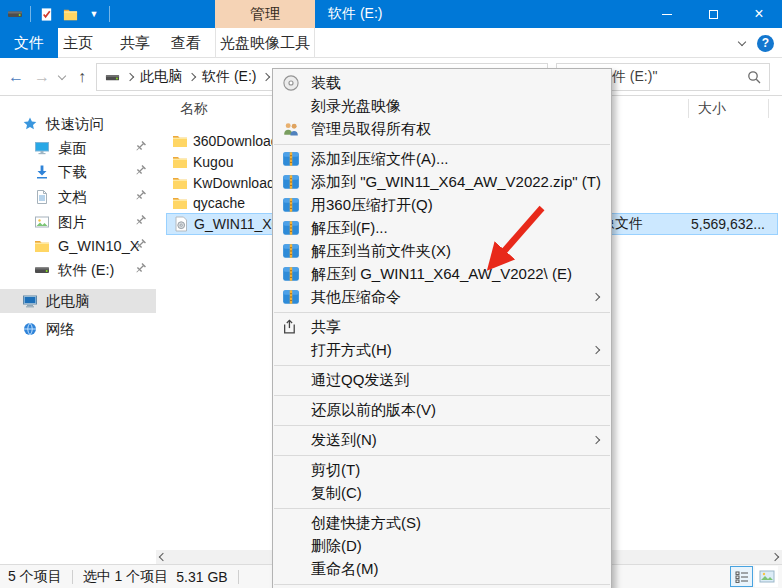 The height and width of the screenshot is (588, 782). Describe the element at coordinates (754, 77) in the screenshot. I see `search-icon` at that location.